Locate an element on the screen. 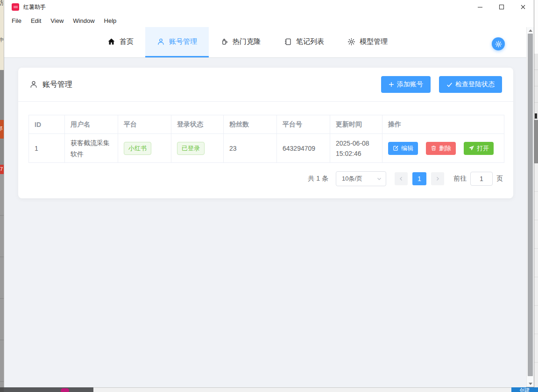 Image resolution: width=538 pixels, height=392 pixels. updated-date: 2025-06-08 is located at coordinates (357, 143).